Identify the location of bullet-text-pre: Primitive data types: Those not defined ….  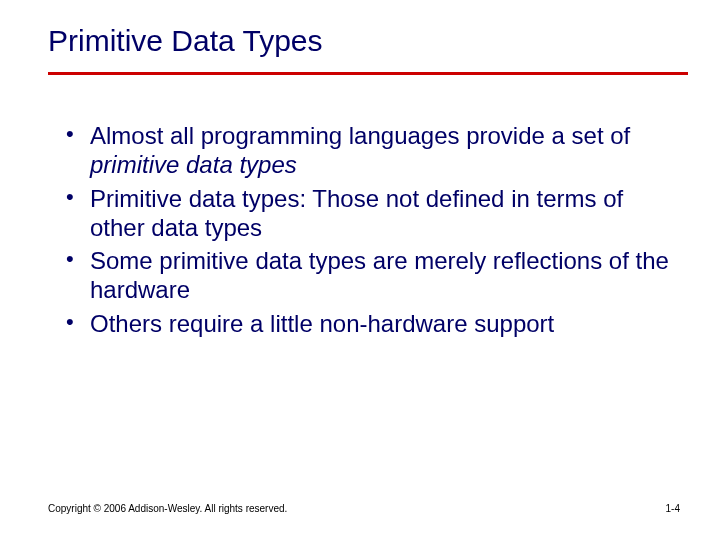
(356, 213).